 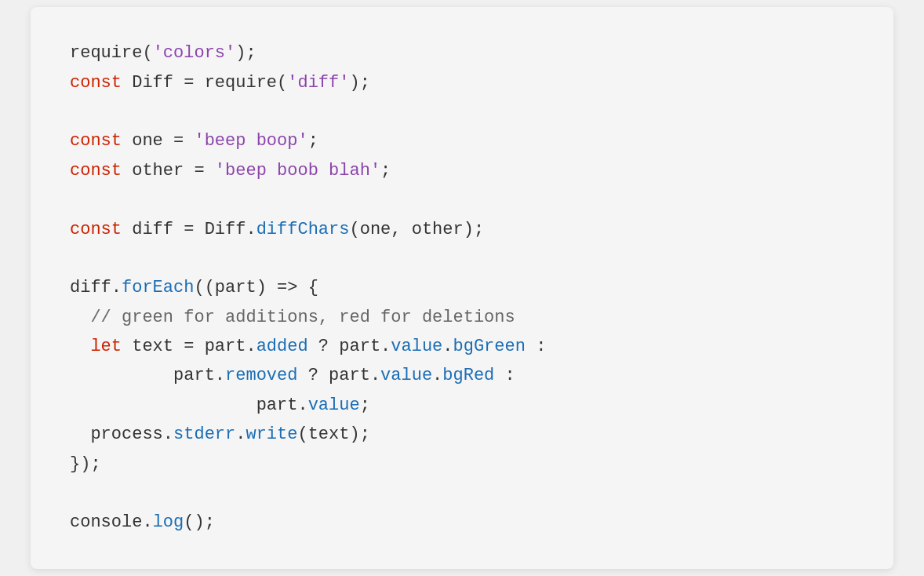 What do you see at coordinates (282, 347) in the screenshot?
I see `code-token: added` at bounding box center [282, 347].